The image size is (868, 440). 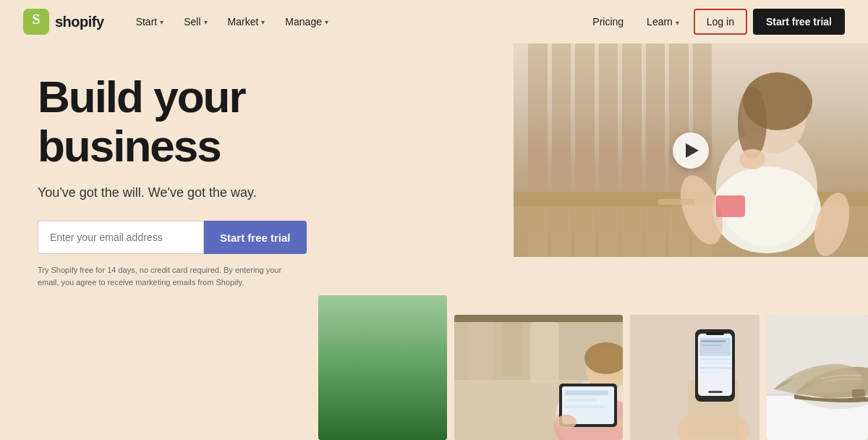 What do you see at coordinates (80, 22) in the screenshot?
I see `logo-text: shopify` at bounding box center [80, 22].